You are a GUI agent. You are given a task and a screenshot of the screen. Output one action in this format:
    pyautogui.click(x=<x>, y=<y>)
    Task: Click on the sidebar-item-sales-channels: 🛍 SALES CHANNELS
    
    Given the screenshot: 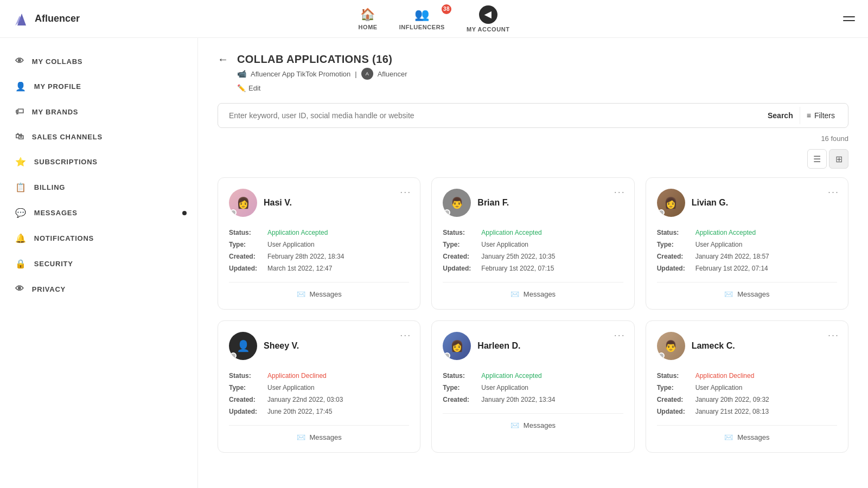 What is the action you would take?
    pyautogui.click(x=99, y=137)
    